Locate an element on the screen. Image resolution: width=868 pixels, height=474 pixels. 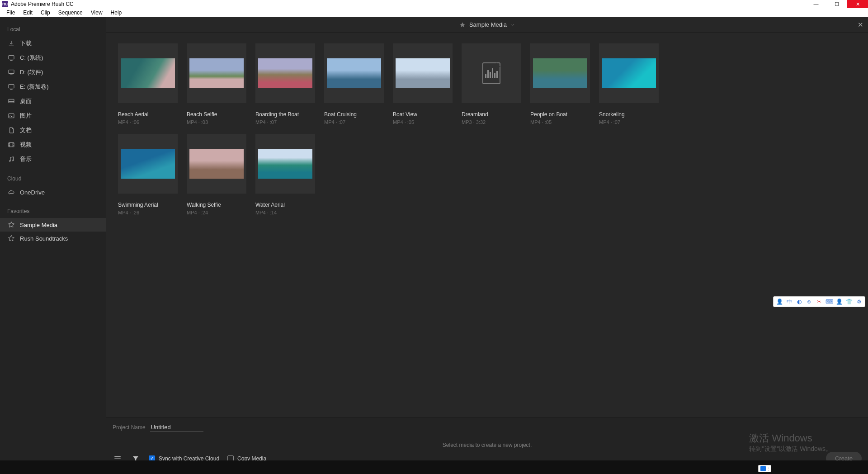
media-title: Beach Selfie is located at coordinates (217, 114).